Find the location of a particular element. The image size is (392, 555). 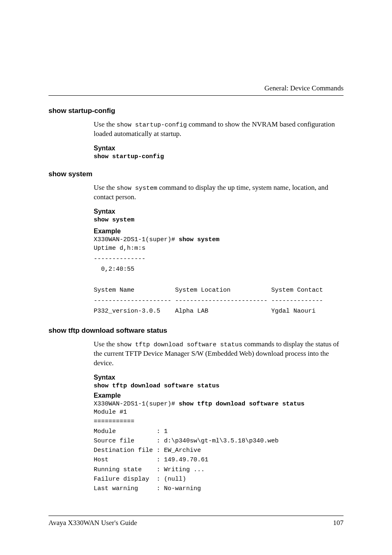

section-show-startup-config: show startup-config Use the show startup… is located at coordinates (196, 134).